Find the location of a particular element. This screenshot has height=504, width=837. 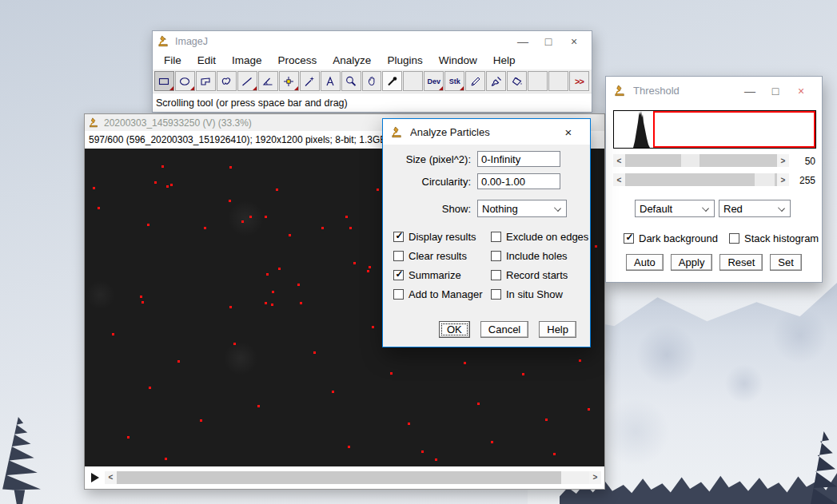

play-icon is located at coordinates (95, 478).